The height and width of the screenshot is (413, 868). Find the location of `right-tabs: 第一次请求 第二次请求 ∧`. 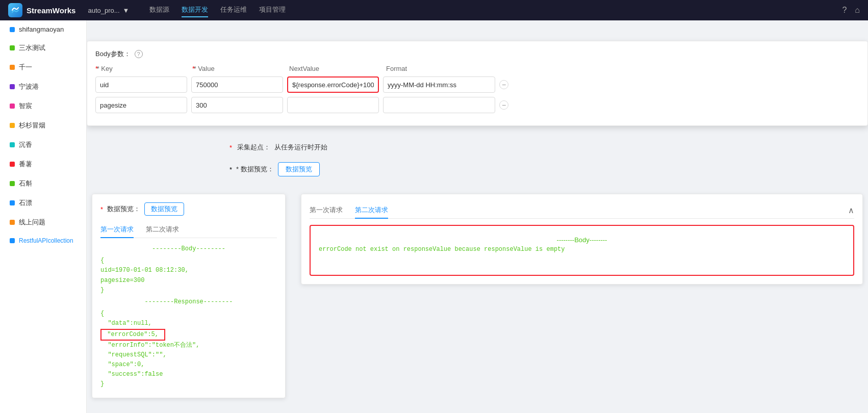

right-tabs: 第一次请求 第二次请求 ∧ is located at coordinates (582, 211).